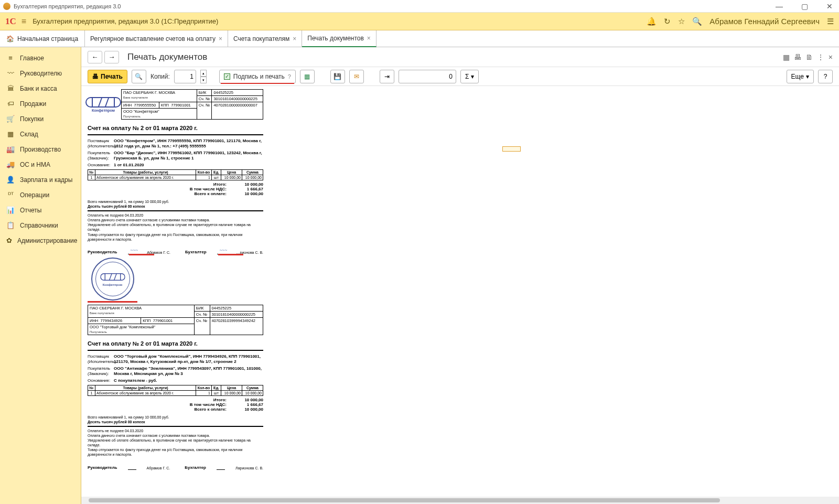 Image resolution: width=839 pixels, height=504 pixels. Describe the element at coordinates (40, 104) in the screenshot. I see `sidebar-item-sales: 🏷Продажи` at that location.